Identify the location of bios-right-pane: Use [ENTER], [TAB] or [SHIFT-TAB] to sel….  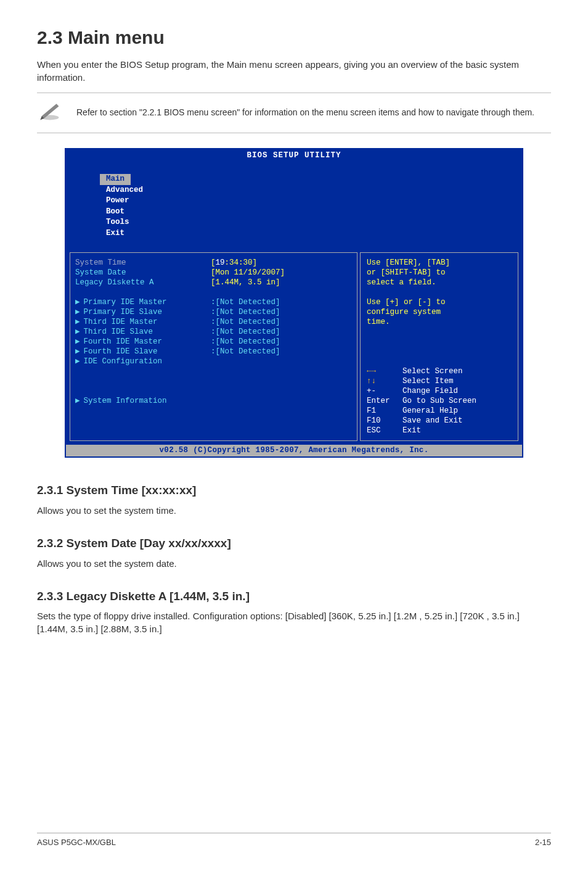
(439, 347).